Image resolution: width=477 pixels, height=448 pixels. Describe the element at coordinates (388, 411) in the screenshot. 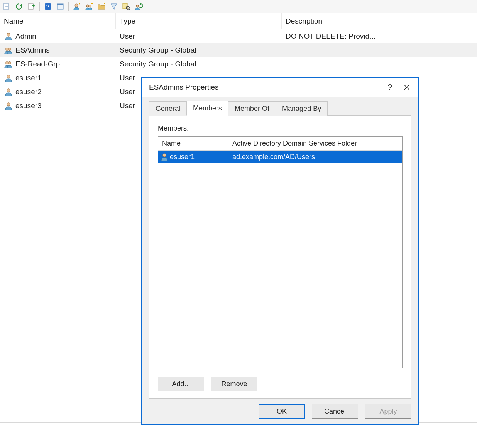

I see `apply-button: Apply` at that location.